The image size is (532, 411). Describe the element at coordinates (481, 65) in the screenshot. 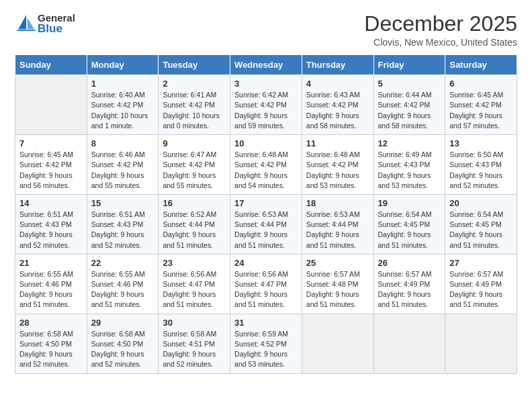

I see `header-cell-saturday: Saturday` at that location.